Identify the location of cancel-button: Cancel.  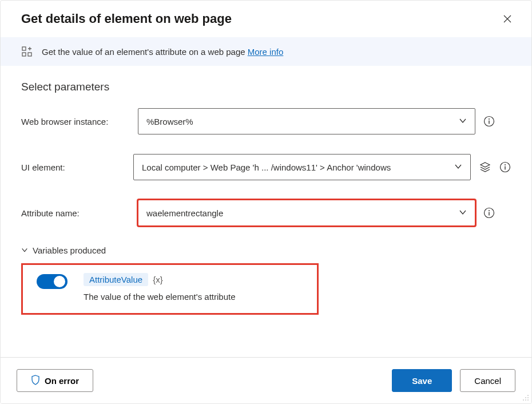
(487, 381).